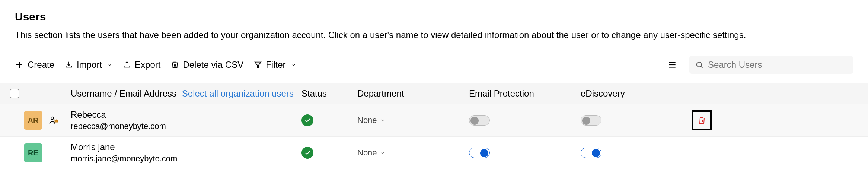 The height and width of the screenshot is (193, 868). I want to click on import-label: Import, so click(89, 65).